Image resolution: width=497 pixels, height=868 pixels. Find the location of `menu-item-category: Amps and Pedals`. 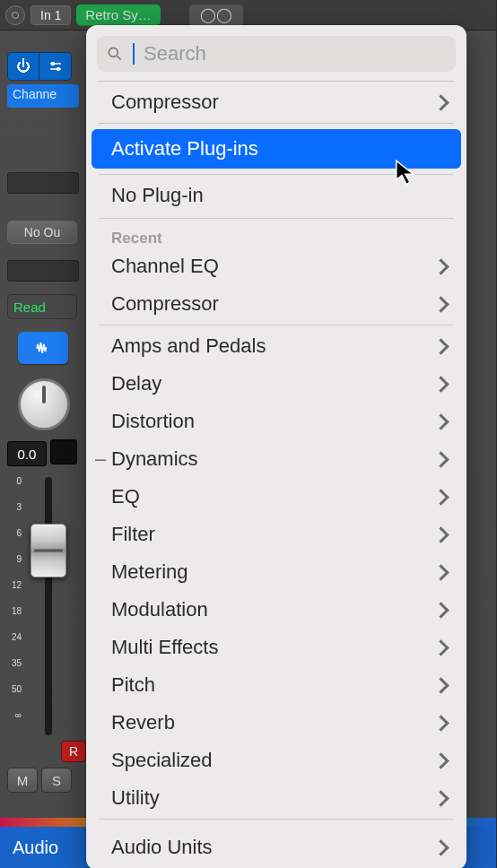

menu-item-category: Amps and Pedals is located at coordinates (276, 346).